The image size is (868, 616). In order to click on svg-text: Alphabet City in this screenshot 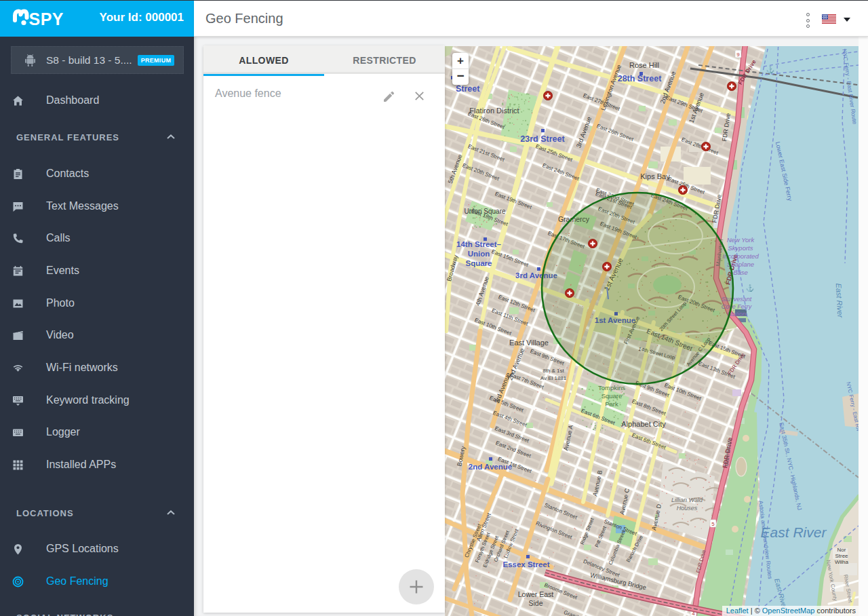, I will do `click(644, 424)`.